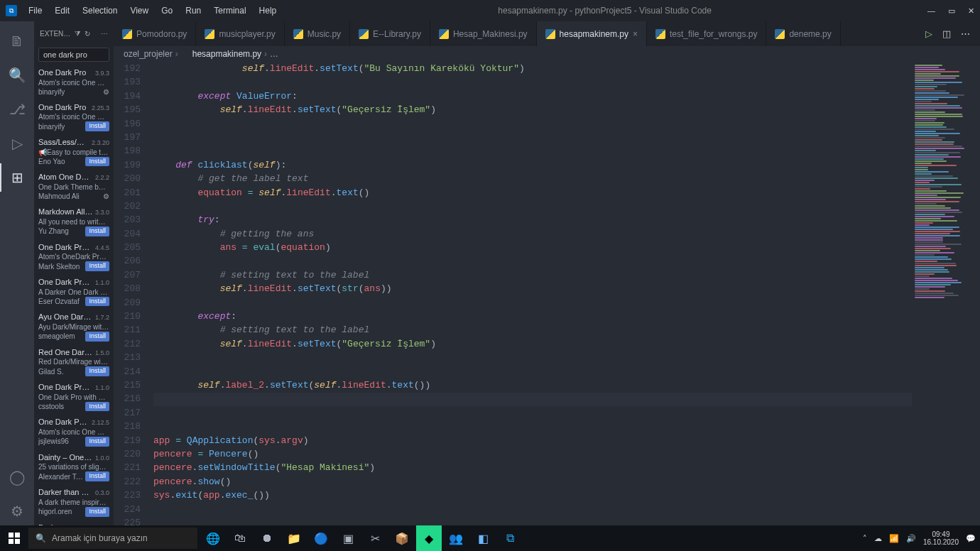  Describe the element at coordinates (74, 396) in the screenshot. I see `extension-item: One Dark Pro Var1.1.0One Dark Pro with C…` at that location.